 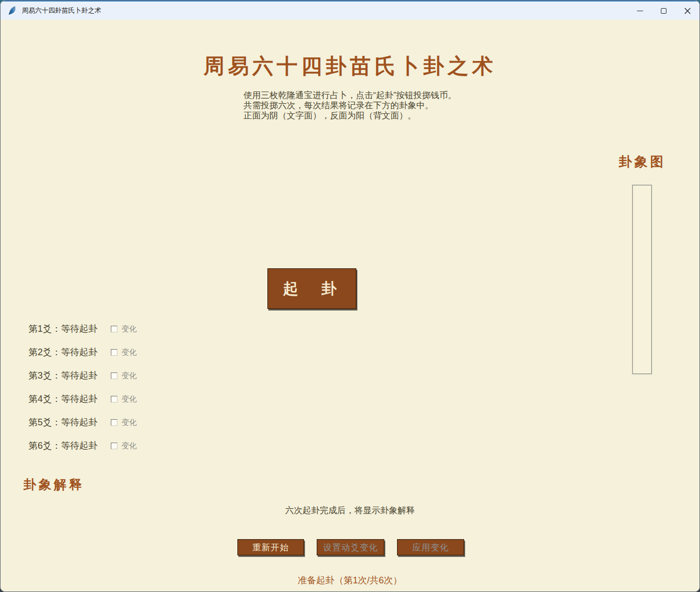 I want to click on line-row-3: 第3爻：等待起卦 变化, so click(x=112, y=376).